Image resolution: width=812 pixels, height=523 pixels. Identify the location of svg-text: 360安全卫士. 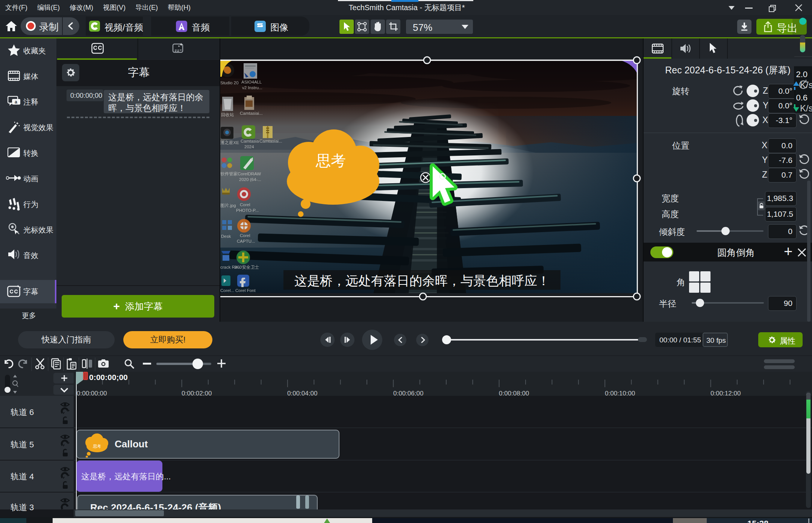
(247, 267).